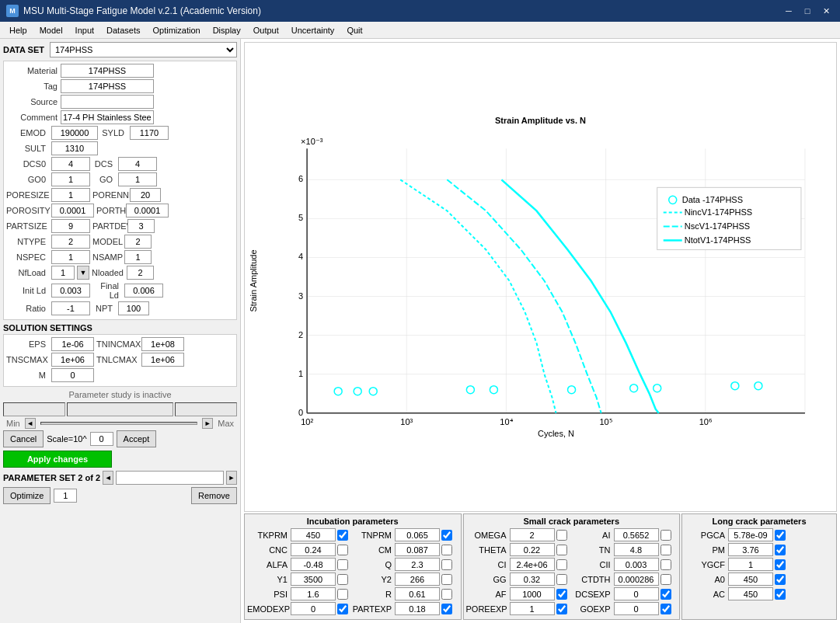 The image size is (840, 623). What do you see at coordinates (140, 273) in the screenshot?
I see `nloaded-input` at bounding box center [140, 273].